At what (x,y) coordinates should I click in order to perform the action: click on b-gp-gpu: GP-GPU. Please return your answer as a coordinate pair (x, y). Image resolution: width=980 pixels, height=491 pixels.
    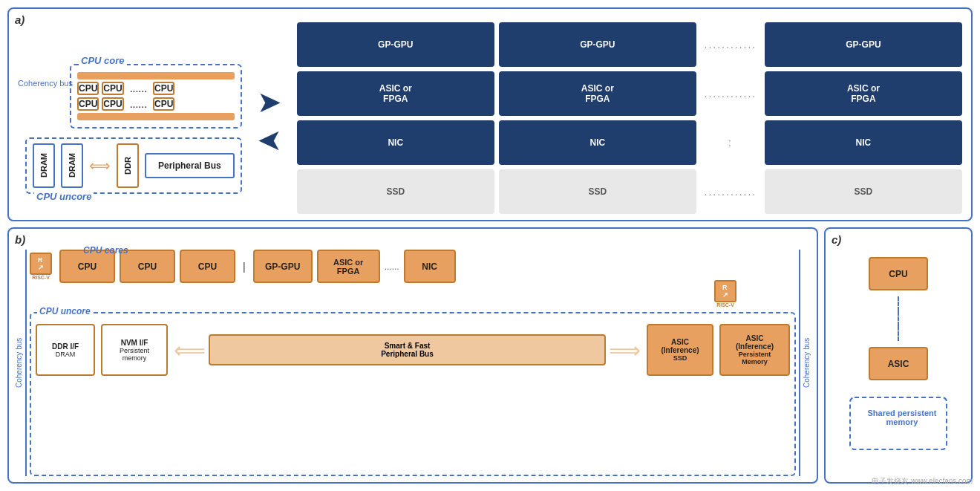
    Looking at the image, I should click on (283, 266).